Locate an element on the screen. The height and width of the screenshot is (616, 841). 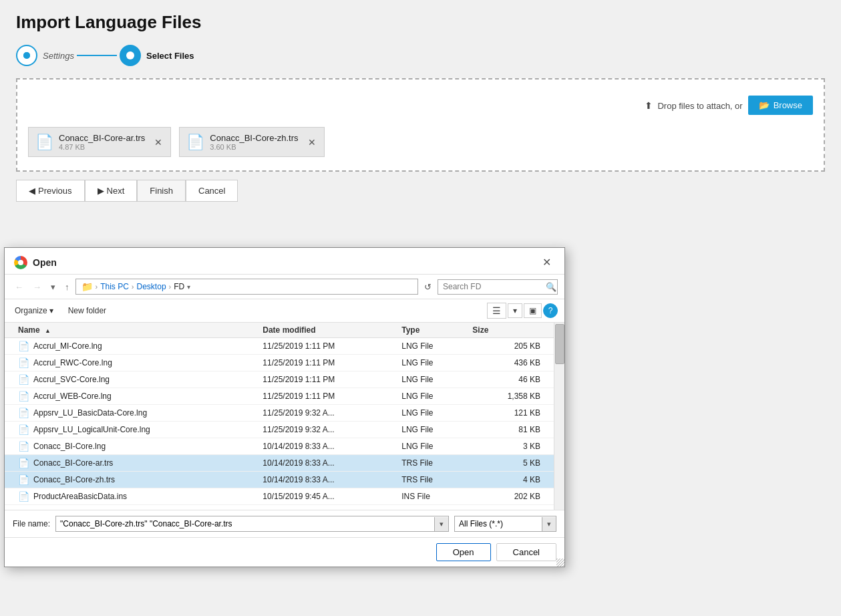
file-size: 46 KB is located at coordinates (510, 379).